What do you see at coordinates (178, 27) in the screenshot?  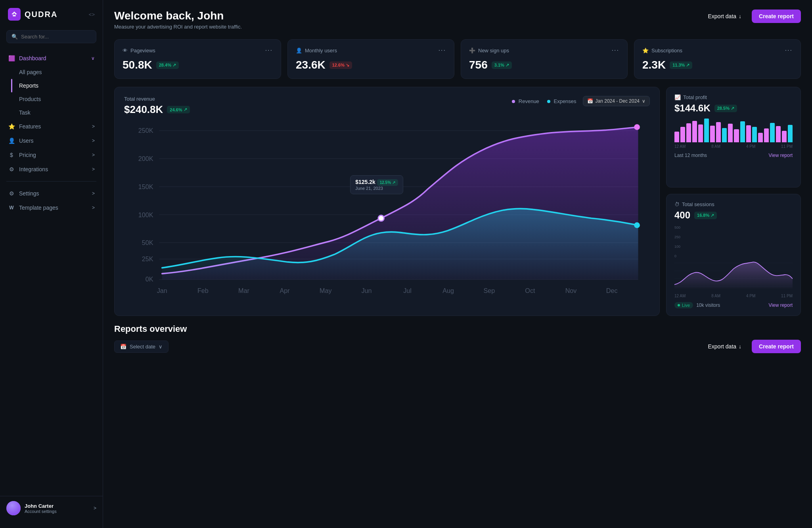 I see `page-subtitle: Measure your advertising ROI and report …` at bounding box center [178, 27].